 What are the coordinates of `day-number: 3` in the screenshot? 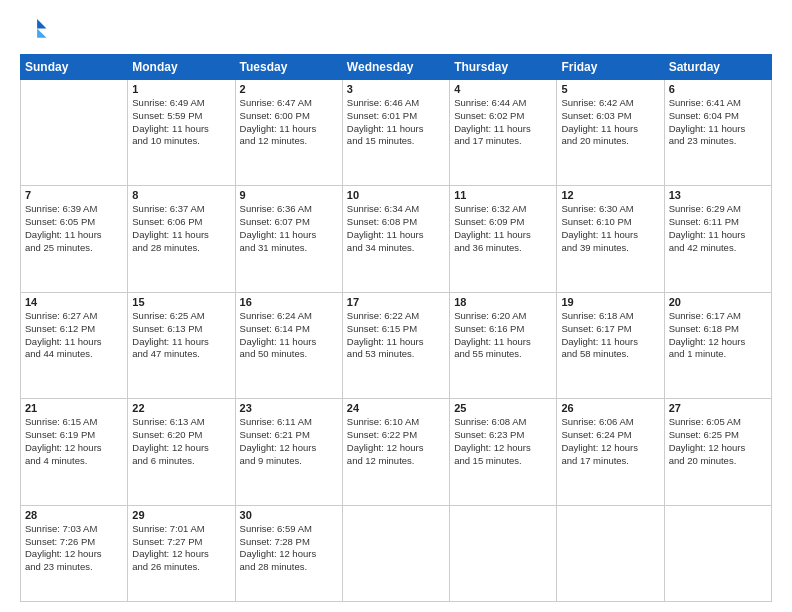 It's located at (396, 89).